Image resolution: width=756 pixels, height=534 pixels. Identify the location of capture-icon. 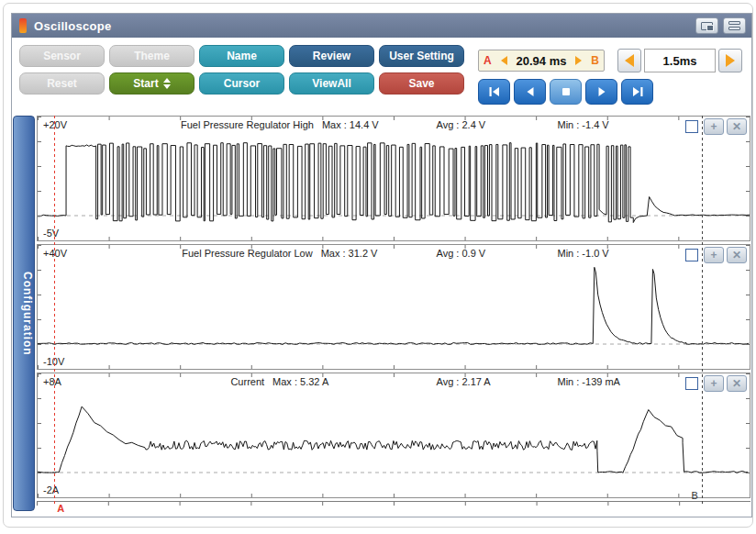
(706, 26).